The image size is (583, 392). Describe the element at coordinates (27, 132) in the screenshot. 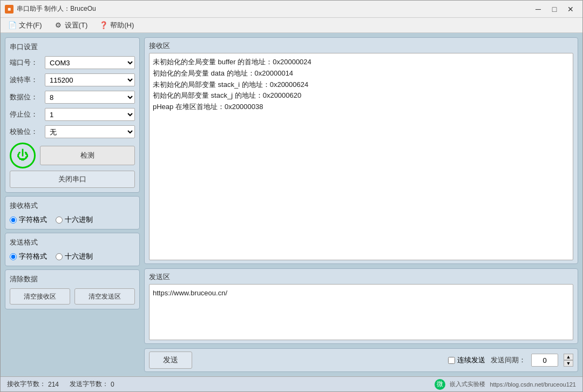

I see `parity-label: 校验位：` at that location.